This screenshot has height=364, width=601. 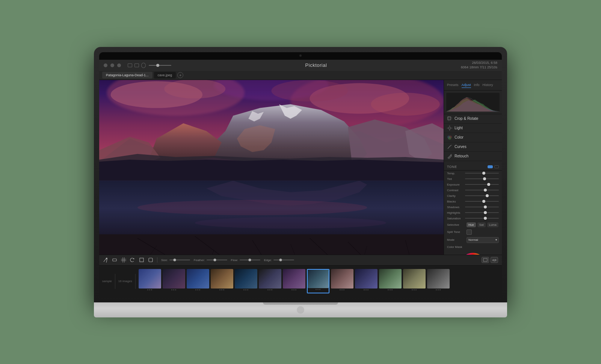 I want to click on slider-temp-track, so click(x=482, y=173).